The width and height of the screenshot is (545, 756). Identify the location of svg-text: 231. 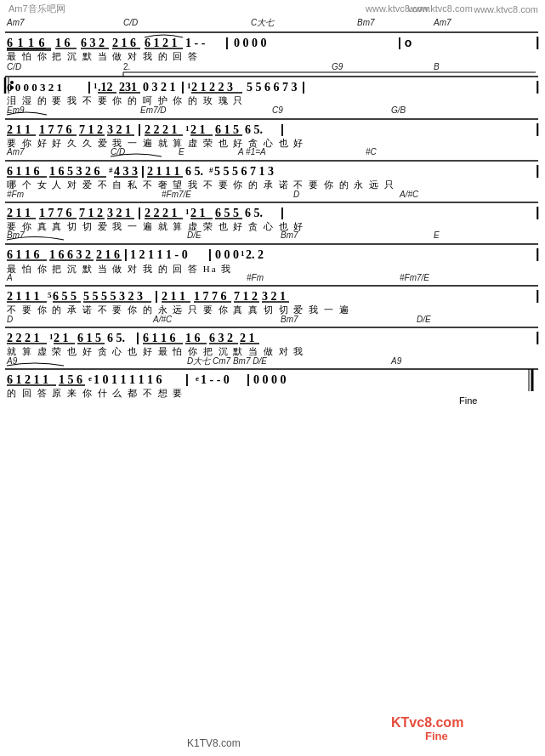
(128, 87).